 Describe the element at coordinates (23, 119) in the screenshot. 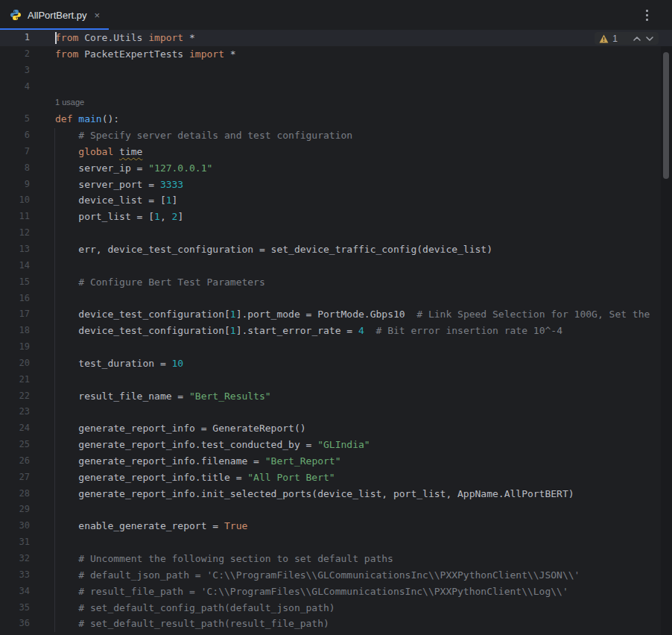

I see `line-number: 5` at that location.